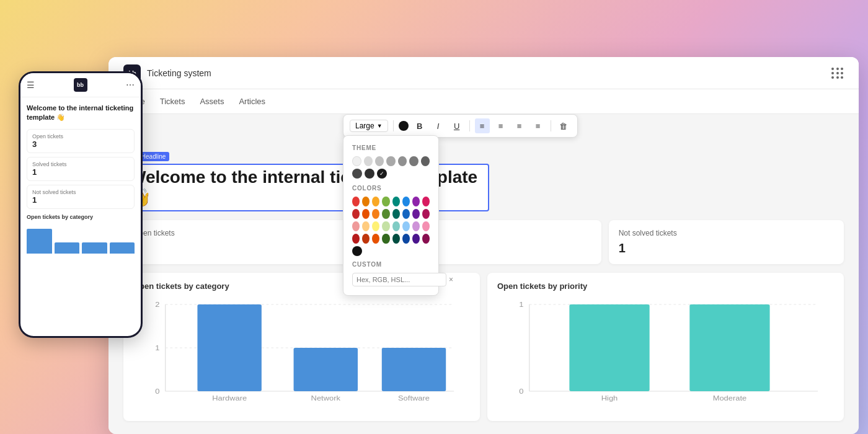 This screenshot has width=868, height=434. What do you see at coordinates (416, 202) in the screenshot?
I see `color-purple` at bounding box center [416, 202].